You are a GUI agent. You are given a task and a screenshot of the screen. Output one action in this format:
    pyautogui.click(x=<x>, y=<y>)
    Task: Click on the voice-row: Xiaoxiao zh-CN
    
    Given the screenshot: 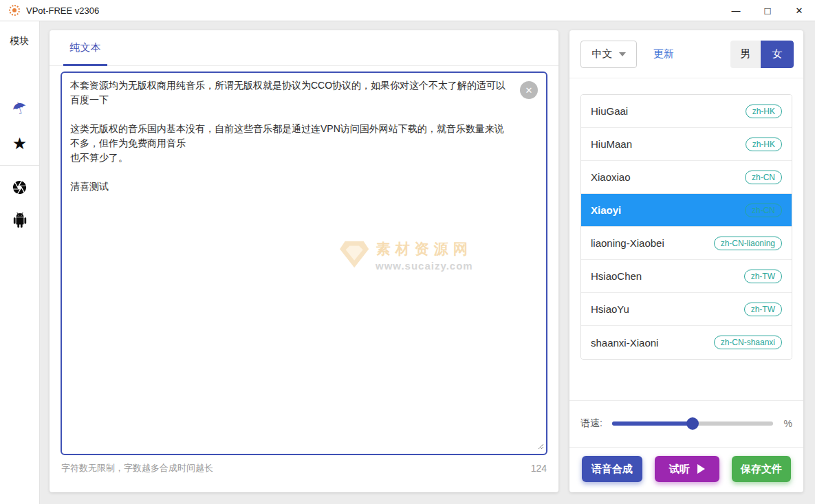 What is the action you would take?
    pyautogui.click(x=686, y=177)
    